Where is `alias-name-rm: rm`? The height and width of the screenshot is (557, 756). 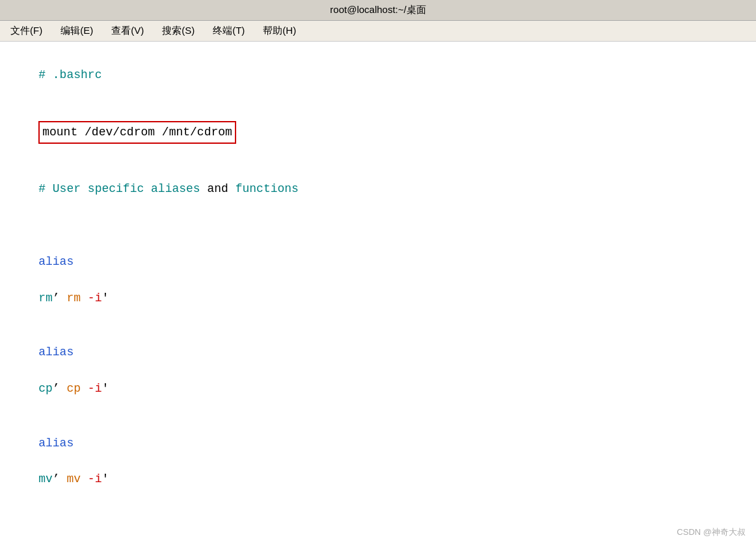 alias-name-rm: rm is located at coordinates (46, 298).